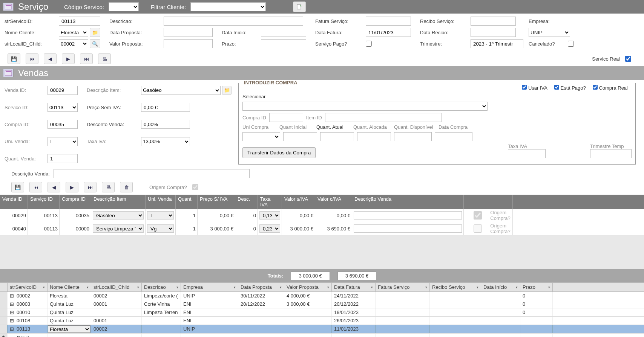 The image size is (644, 337). Describe the element at coordinates (187, 202) in the screenshot. I see `col-quant: Quant.` at that location.